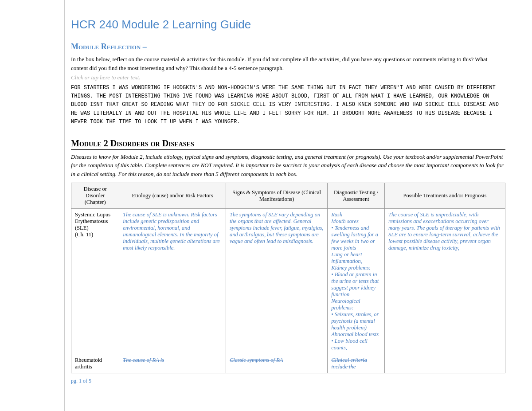 This screenshot has height=411, width=532. I want to click on col-header-treatment: Possible Treatments and/or Prognosis, so click(445, 196).